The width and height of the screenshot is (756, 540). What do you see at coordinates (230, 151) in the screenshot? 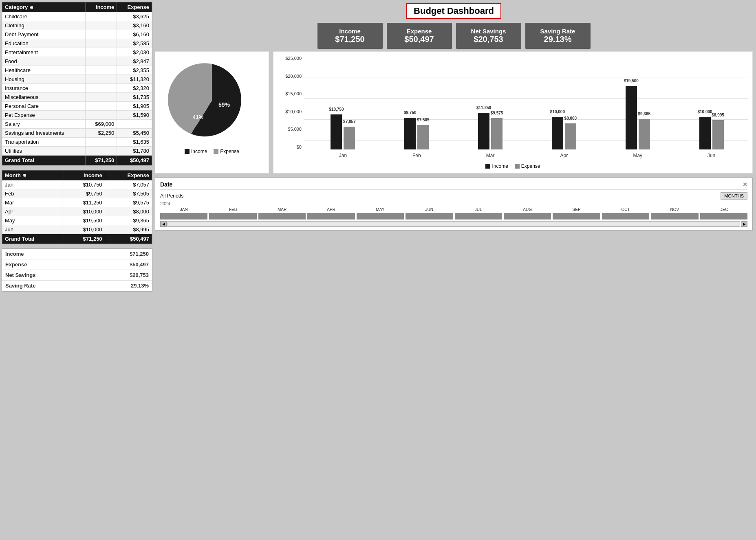
I see `expense-legend-label: Expense` at bounding box center [230, 151].